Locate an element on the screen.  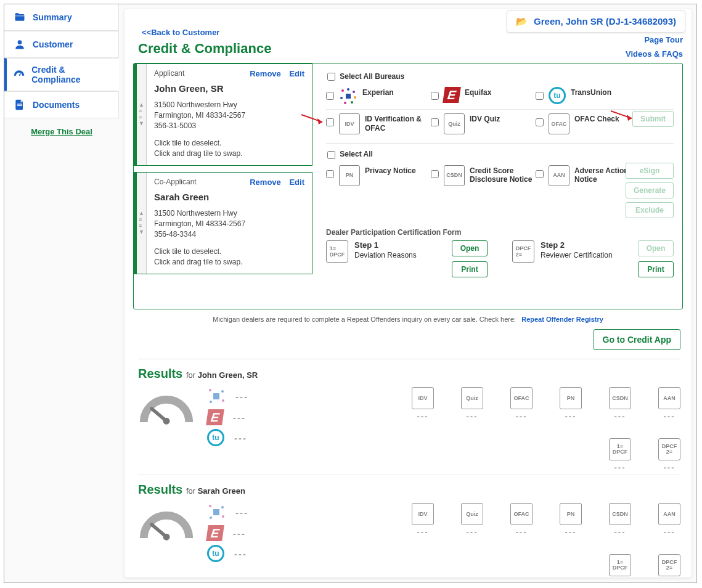
repeat-offender-link: Repeat Offender Registry is located at coordinates (562, 319).